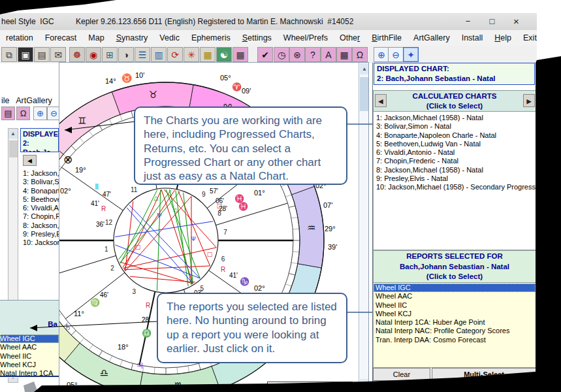 Image resolution: width=561 pixels, height=392 pixels. I want to click on title-bar: heel Style IGC Kepler 9.26.123.656 D11 (…, so click(268, 22).